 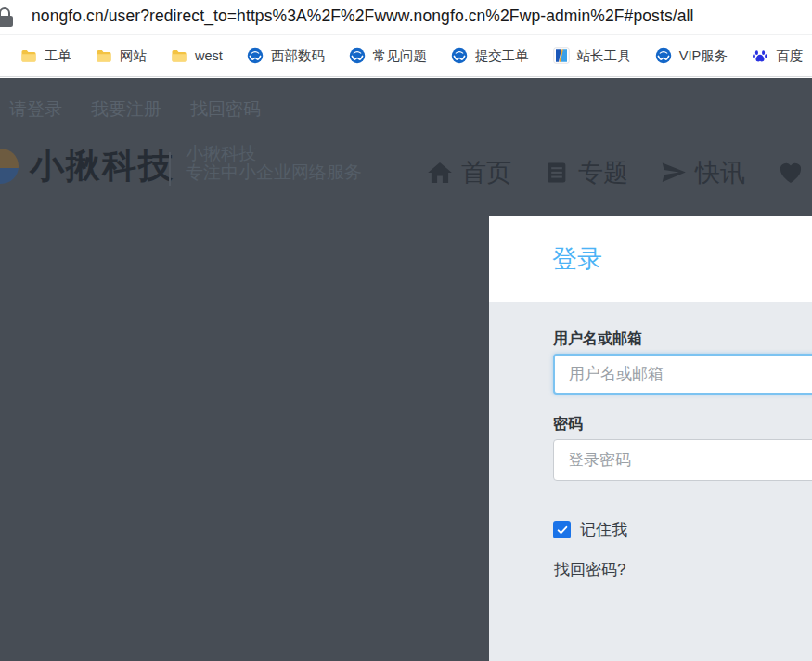 I want to click on book-icon, so click(x=557, y=173).